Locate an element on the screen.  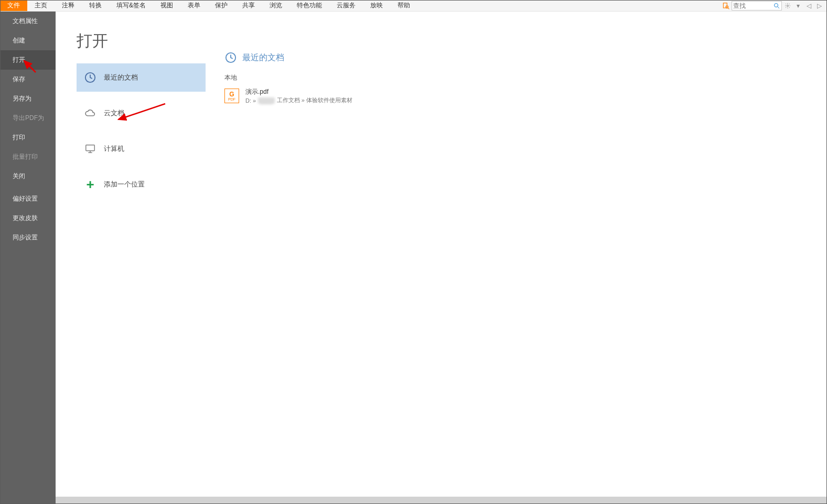
search-box is located at coordinates (757, 6).